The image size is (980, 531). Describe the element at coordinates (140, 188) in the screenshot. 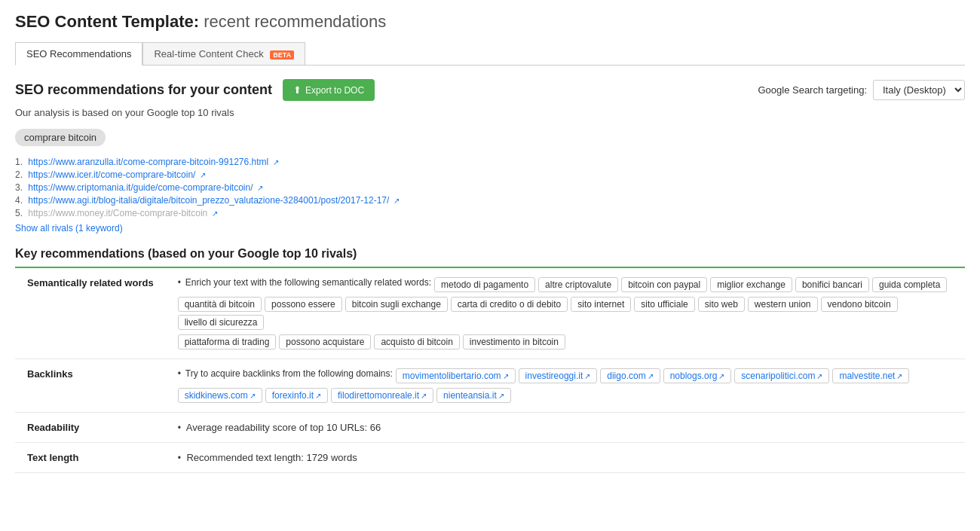

I see `rival-link: https://www.criptomania.it/guide/come-co…` at that location.